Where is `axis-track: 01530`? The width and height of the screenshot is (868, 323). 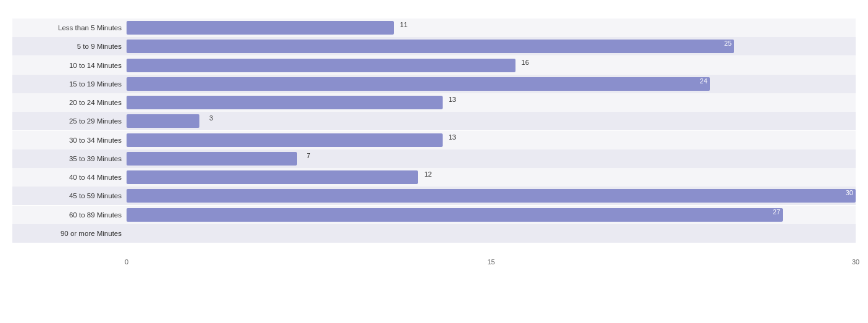
axis-track: 01530 is located at coordinates (491, 266).